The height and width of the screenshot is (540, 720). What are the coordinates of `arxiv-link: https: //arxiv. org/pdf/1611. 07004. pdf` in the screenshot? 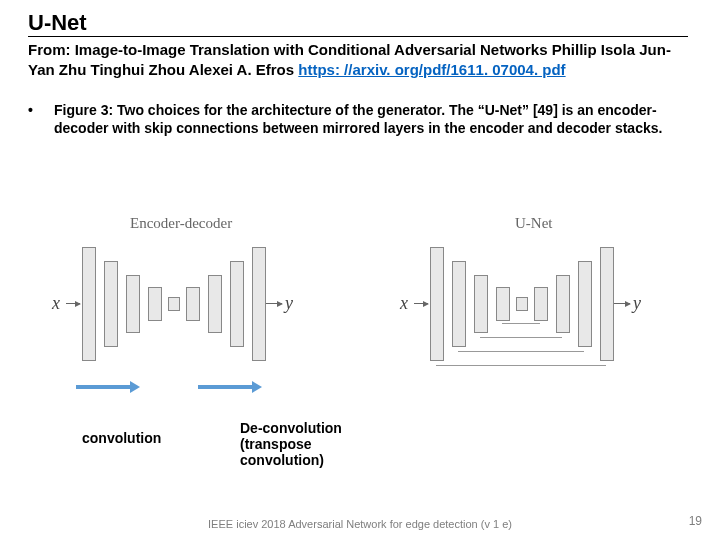 It's located at (432, 70).